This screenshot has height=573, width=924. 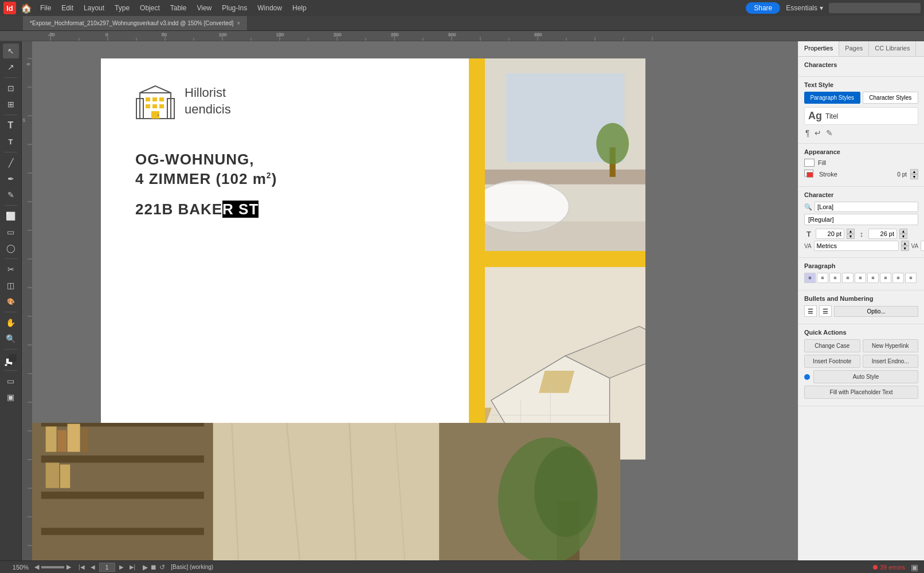 I want to click on stroke-stepper: ▲ ▼, so click(x=914, y=174).